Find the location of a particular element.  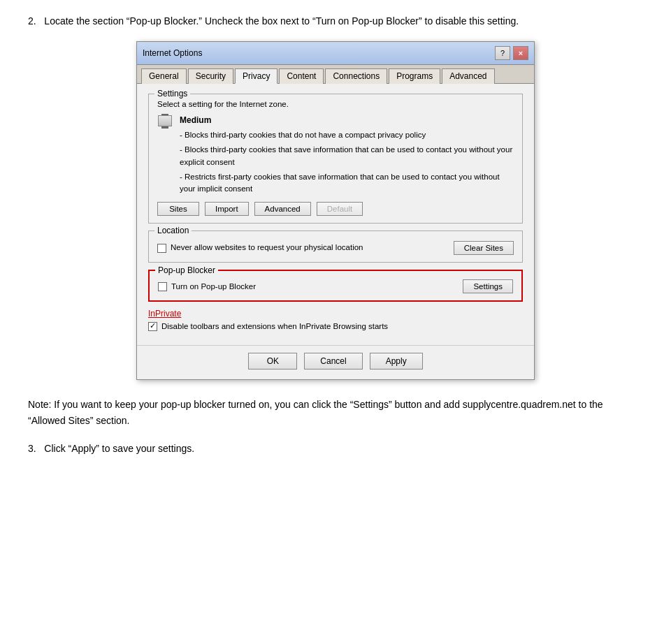

dialog-controls: ? × is located at coordinates (512, 53).